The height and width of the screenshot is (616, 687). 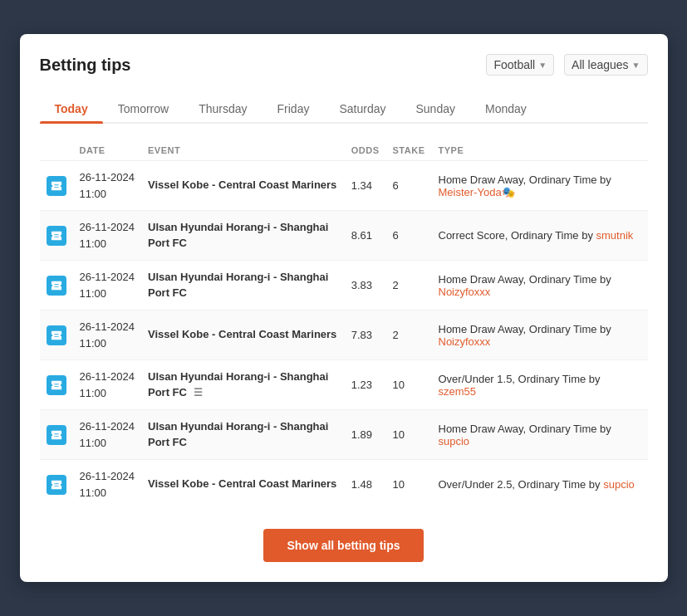 I want to click on odds-cell: 1.34, so click(x=366, y=186).